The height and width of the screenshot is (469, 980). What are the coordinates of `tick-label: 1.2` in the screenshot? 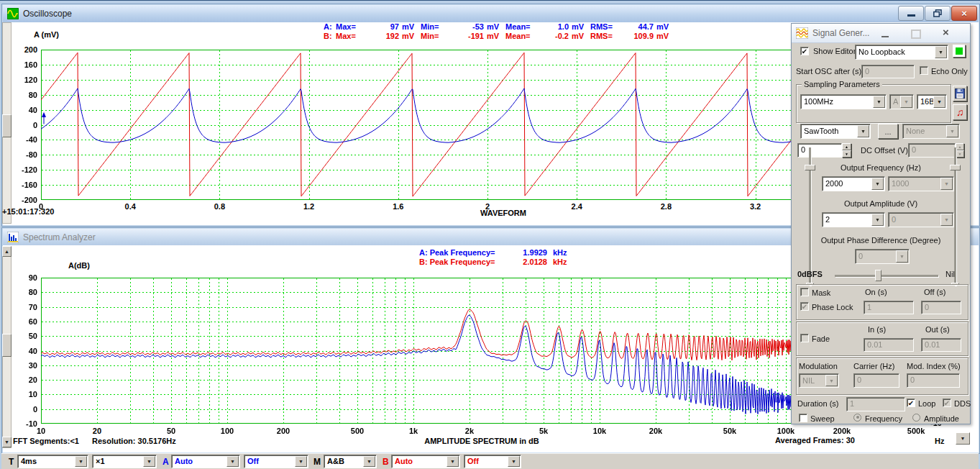 It's located at (309, 206).